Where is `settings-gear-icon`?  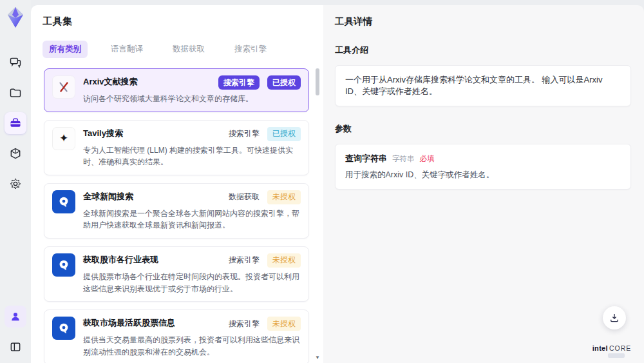
settings-gear-icon is located at coordinates (15, 184).